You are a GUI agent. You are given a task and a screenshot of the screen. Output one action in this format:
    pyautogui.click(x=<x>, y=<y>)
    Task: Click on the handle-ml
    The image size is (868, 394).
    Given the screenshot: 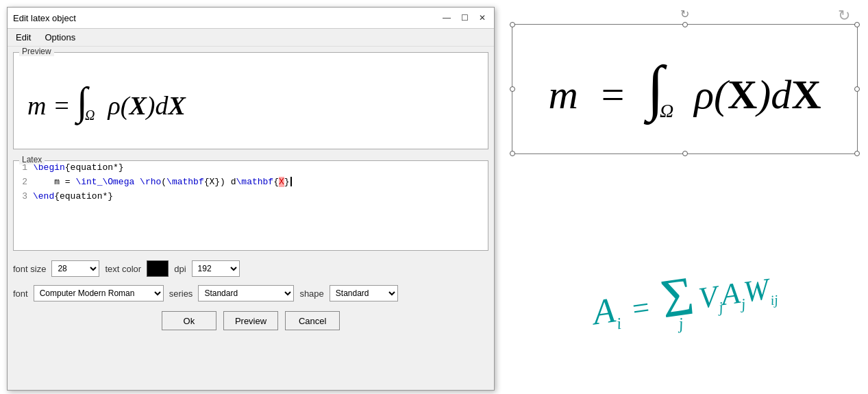 What is the action you would take?
    pyautogui.click(x=512, y=89)
    